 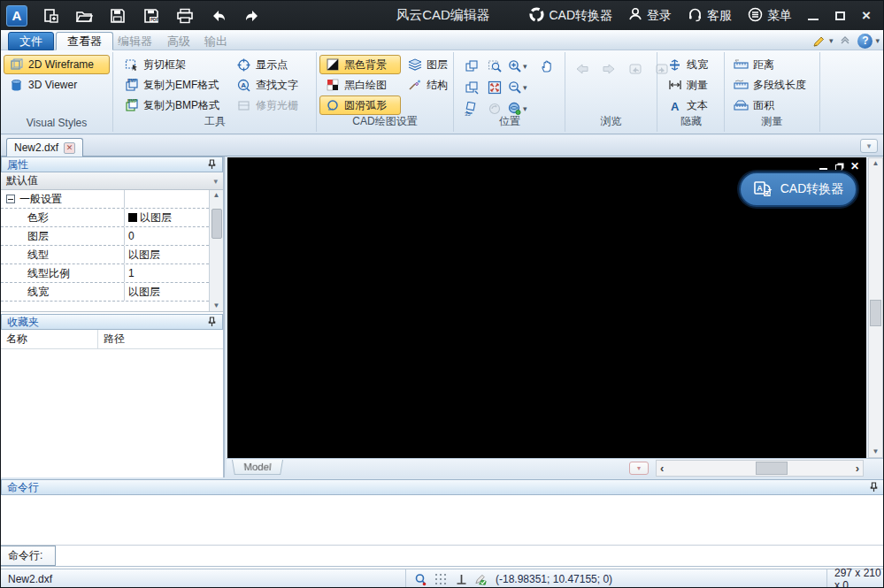 I want to click on measure-distance-button: 距离, so click(x=773, y=65).